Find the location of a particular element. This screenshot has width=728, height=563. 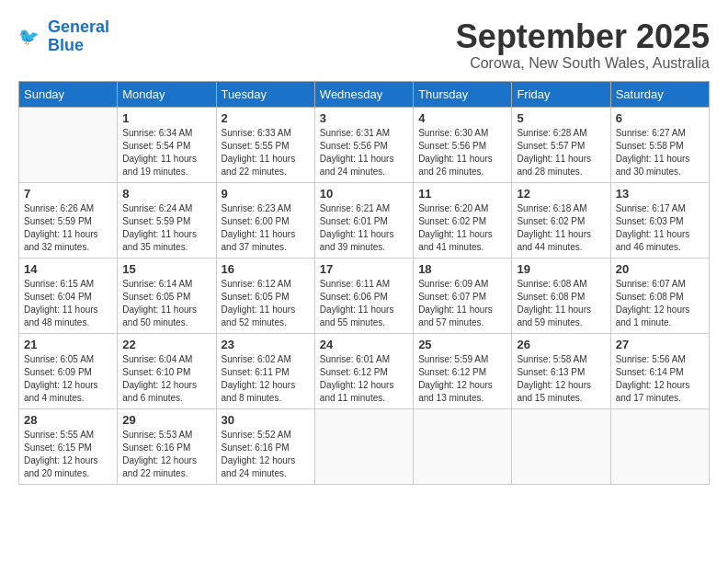

day-info: Sunrise: 5:53 AMSunset: 6:16 PMDaylight:… is located at coordinates (166, 454).